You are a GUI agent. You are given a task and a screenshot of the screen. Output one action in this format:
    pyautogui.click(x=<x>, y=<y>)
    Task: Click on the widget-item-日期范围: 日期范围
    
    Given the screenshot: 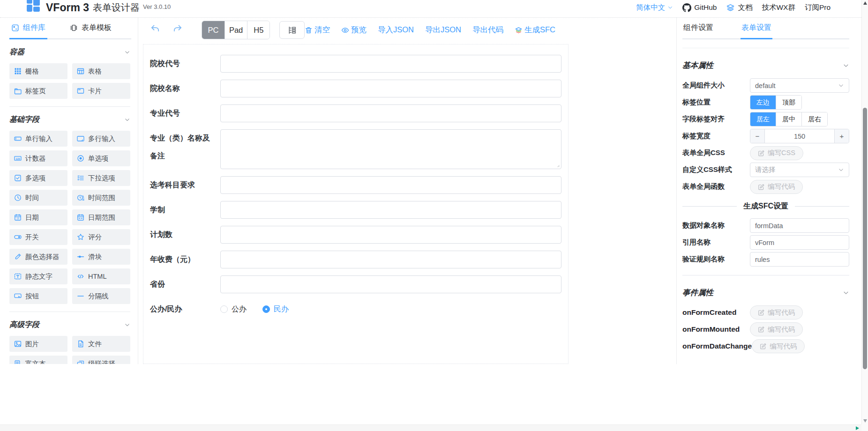 What is the action you would take?
    pyautogui.click(x=101, y=217)
    